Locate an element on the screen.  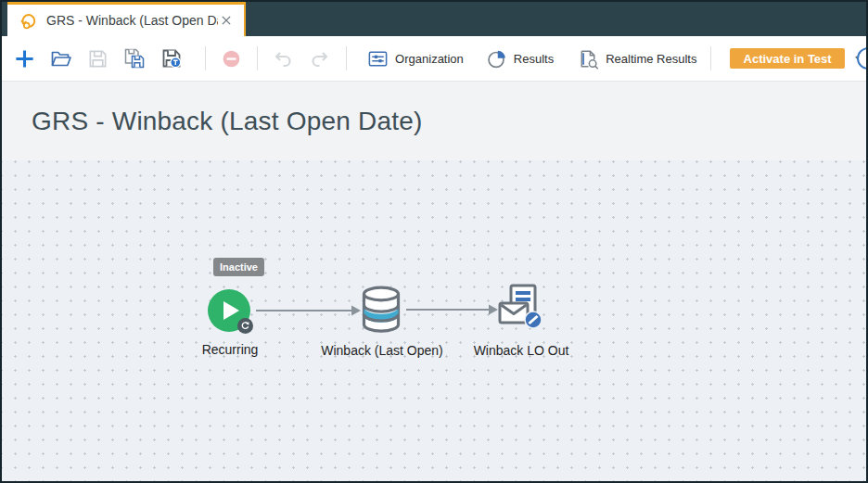
realtime-results-label: Realtime Results is located at coordinates (651, 59).